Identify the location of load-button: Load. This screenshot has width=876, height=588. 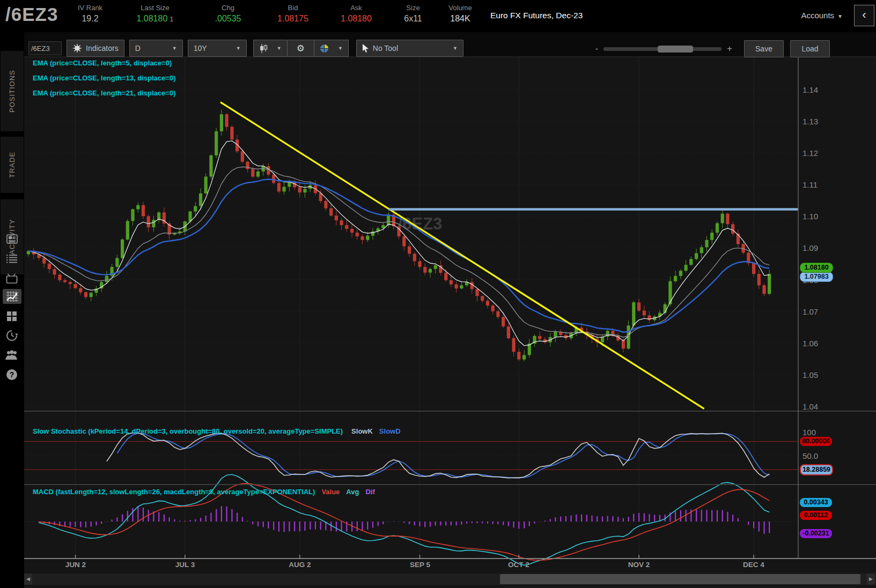
(810, 49).